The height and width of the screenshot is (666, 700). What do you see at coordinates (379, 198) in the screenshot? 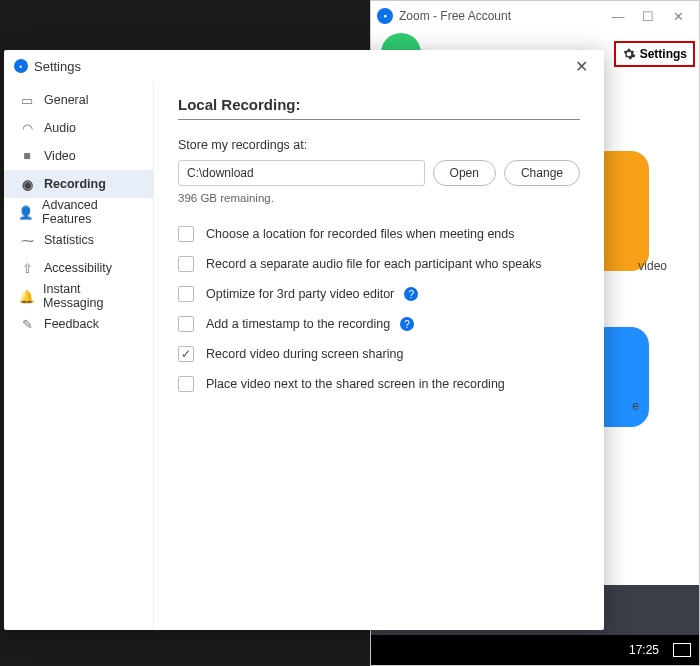
I see `remaining-label: 396 GB remaining.` at bounding box center [379, 198].